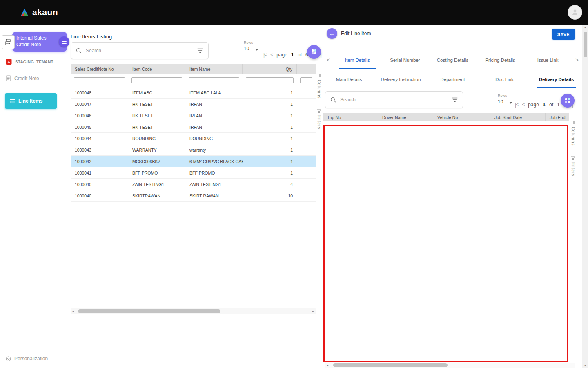 This screenshot has width=588, height=368. What do you see at coordinates (193, 196) in the screenshot?
I see `table-row: 1000040SKIRTRAWANSKIRT RAWAN10` at bounding box center [193, 196].